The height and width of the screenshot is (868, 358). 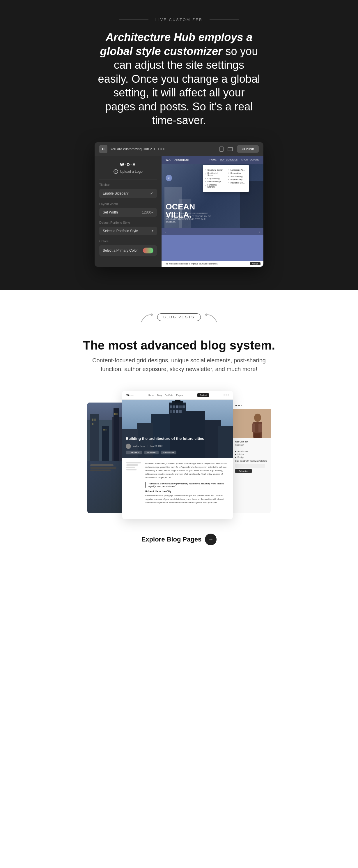 What do you see at coordinates (248, 149) in the screenshot?
I see `publish-button: Publish` at bounding box center [248, 149].